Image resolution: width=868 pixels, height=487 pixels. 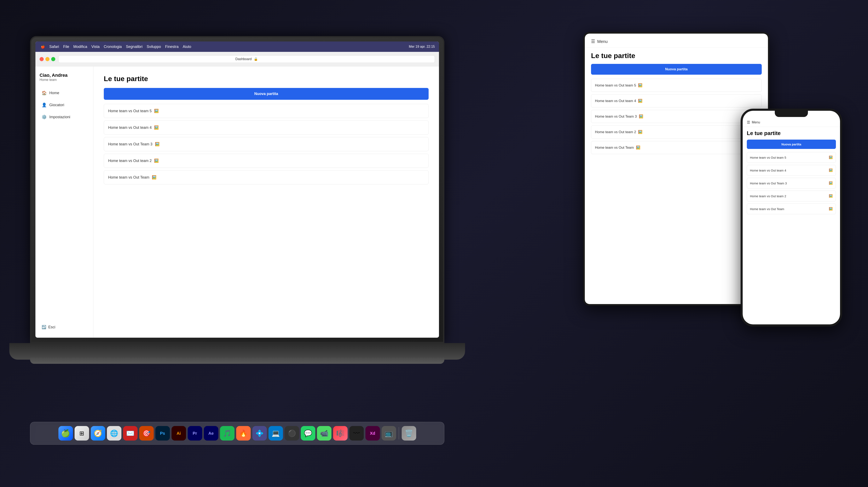 I want to click on phone-game-icon-3: 🖼️, so click(x=831, y=183).